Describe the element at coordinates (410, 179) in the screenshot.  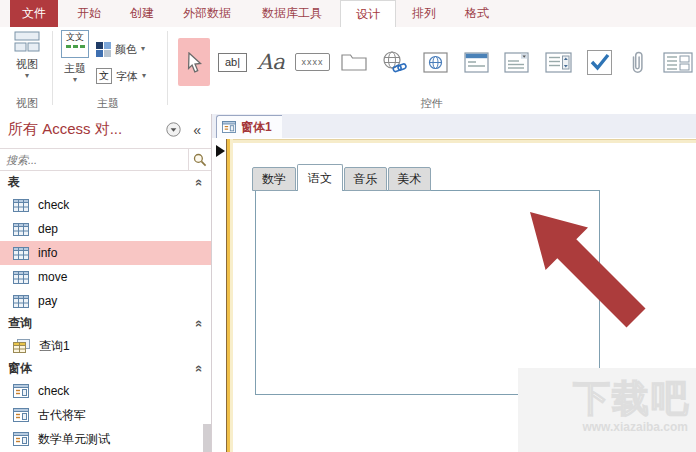
I see `form-tab-art: 美术` at that location.